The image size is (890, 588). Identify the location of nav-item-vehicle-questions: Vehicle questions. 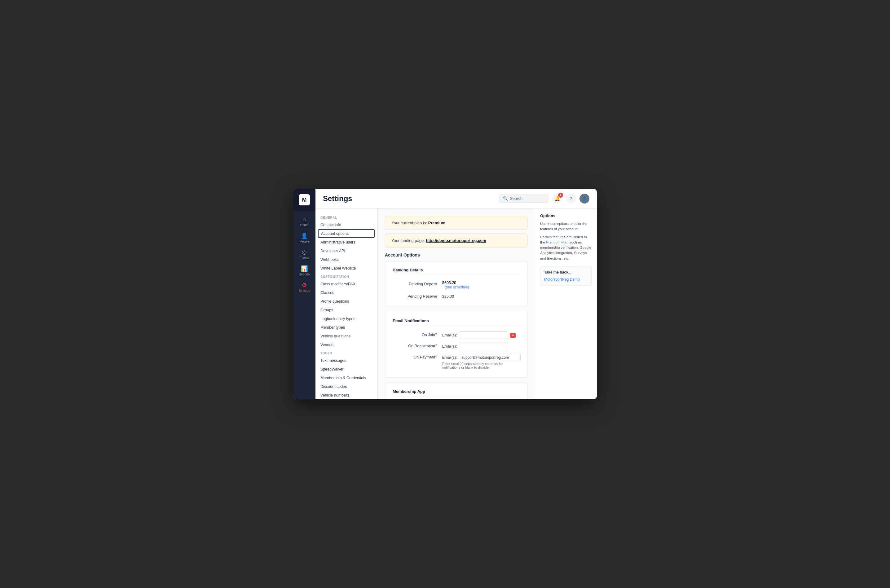
(347, 336).